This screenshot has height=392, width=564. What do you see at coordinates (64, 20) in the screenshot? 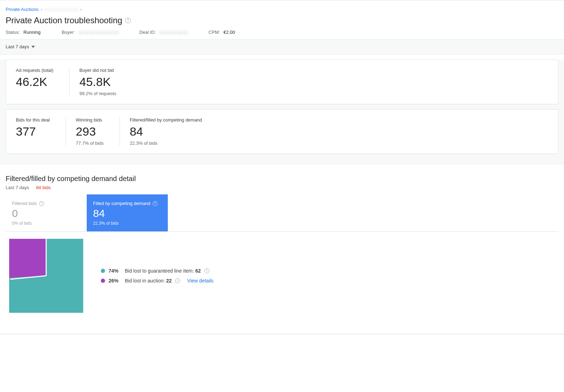
I see `page-title: Private Auction troubleshooting` at bounding box center [64, 20].